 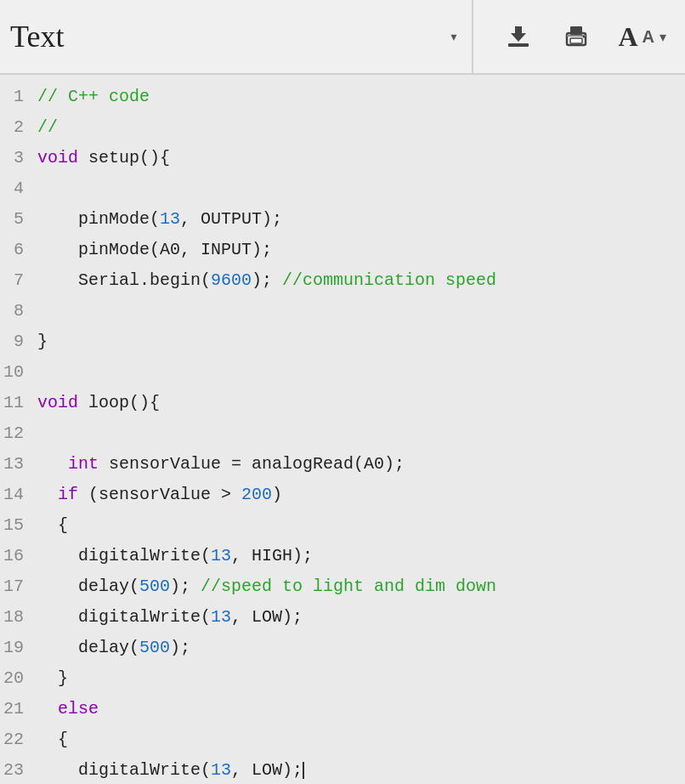 What do you see at coordinates (257, 495) in the screenshot?
I see `token: 200` at bounding box center [257, 495].